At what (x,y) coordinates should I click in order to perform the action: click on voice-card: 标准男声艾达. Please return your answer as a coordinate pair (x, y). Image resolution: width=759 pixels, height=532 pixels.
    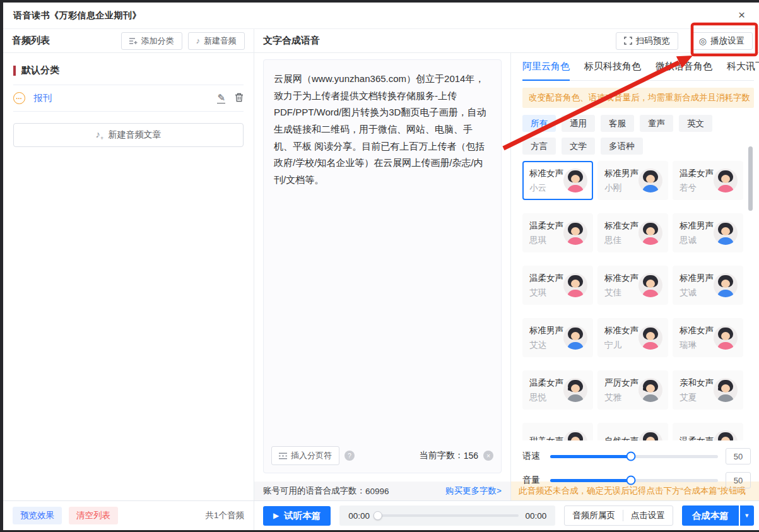
    Looking at the image, I should click on (558, 338).